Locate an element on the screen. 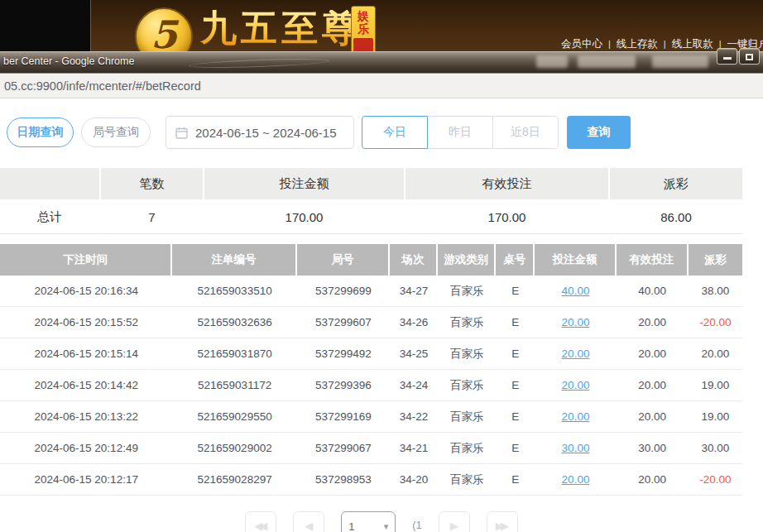  quick-range-group: 今日 昨日 近8日 is located at coordinates (460, 132).